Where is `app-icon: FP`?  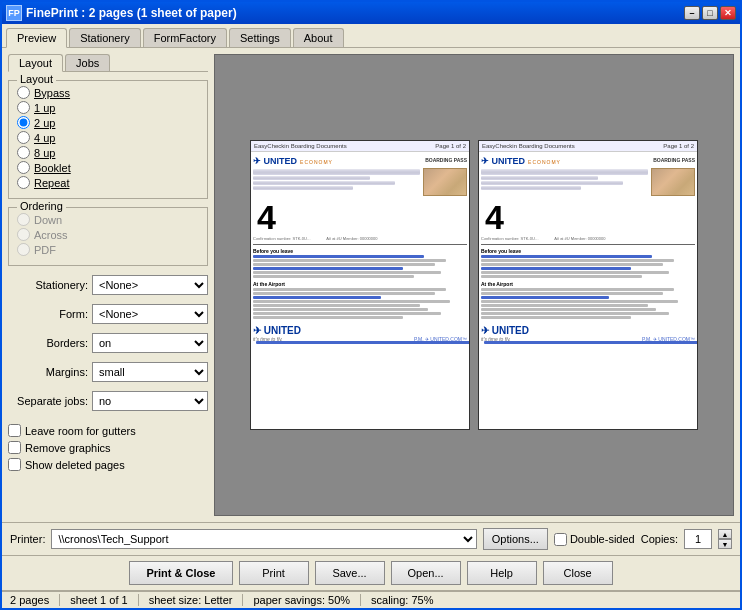
app-icon: FP is located at coordinates (14, 13).